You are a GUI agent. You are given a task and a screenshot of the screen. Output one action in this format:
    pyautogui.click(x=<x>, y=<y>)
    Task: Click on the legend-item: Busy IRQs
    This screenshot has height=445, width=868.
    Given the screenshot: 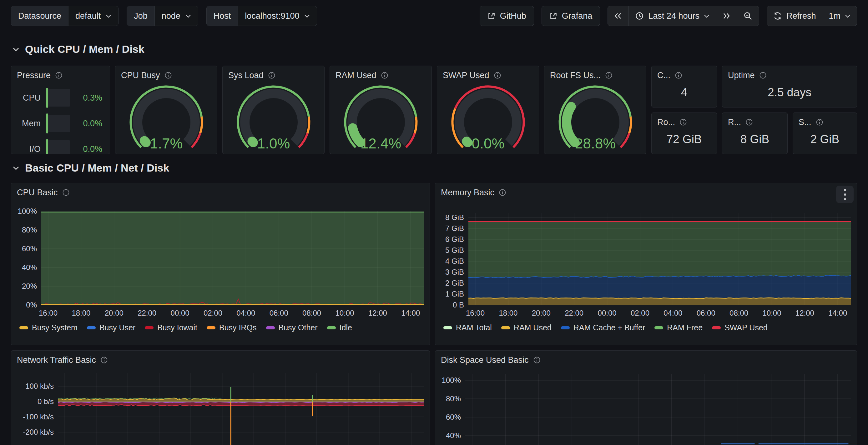 What is the action you would take?
    pyautogui.click(x=231, y=327)
    